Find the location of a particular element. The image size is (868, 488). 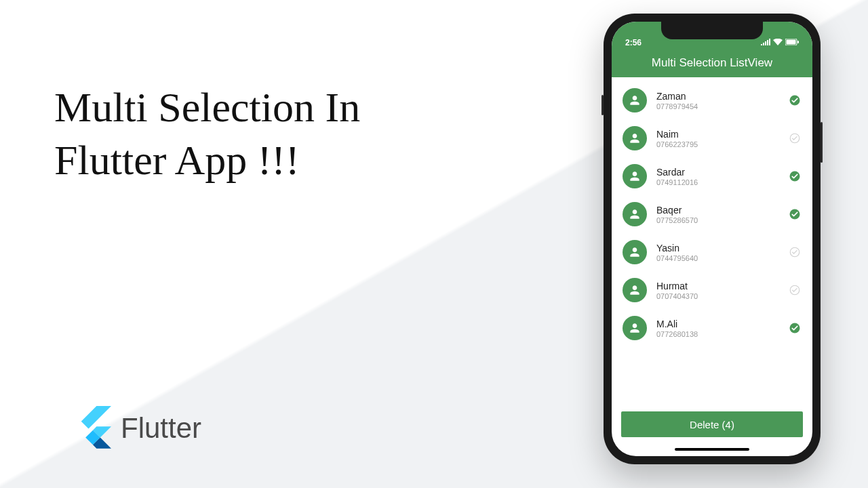

list-item: Naim0766223795 is located at coordinates (712, 138).